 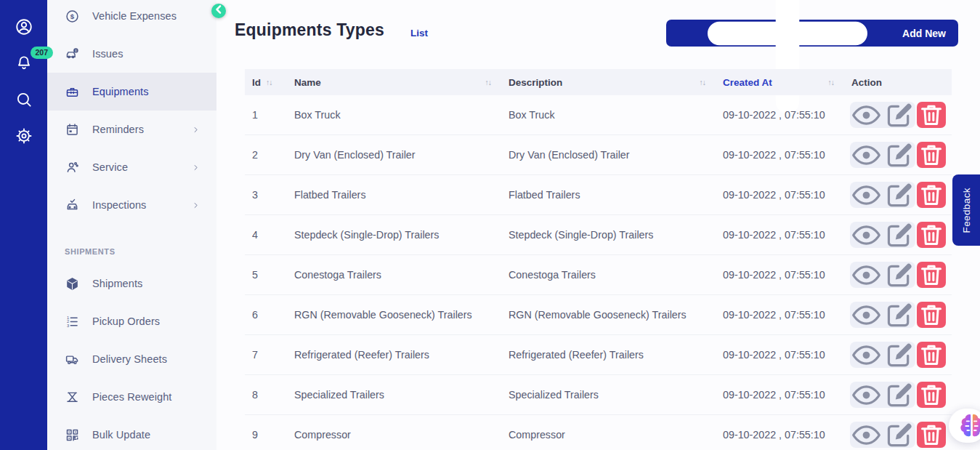 I want to click on search-icon, so click(x=24, y=100).